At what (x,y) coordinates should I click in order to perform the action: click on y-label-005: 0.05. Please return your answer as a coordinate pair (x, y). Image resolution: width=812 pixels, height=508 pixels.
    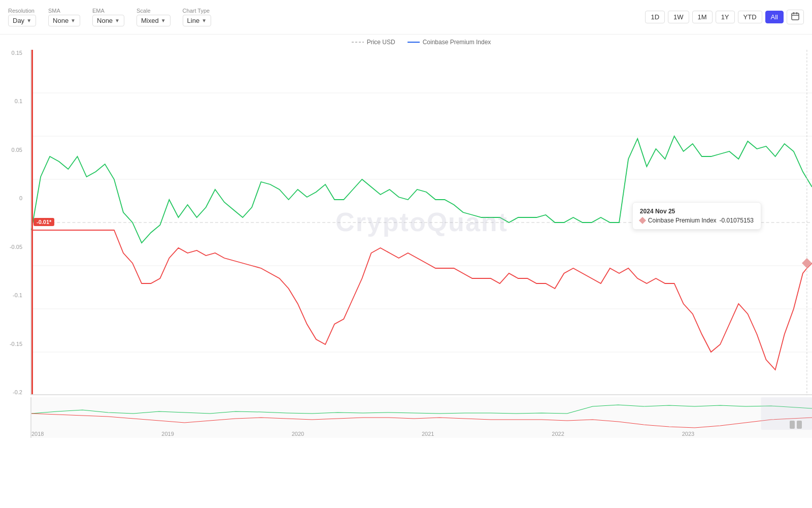
    Looking at the image, I should click on (17, 150).